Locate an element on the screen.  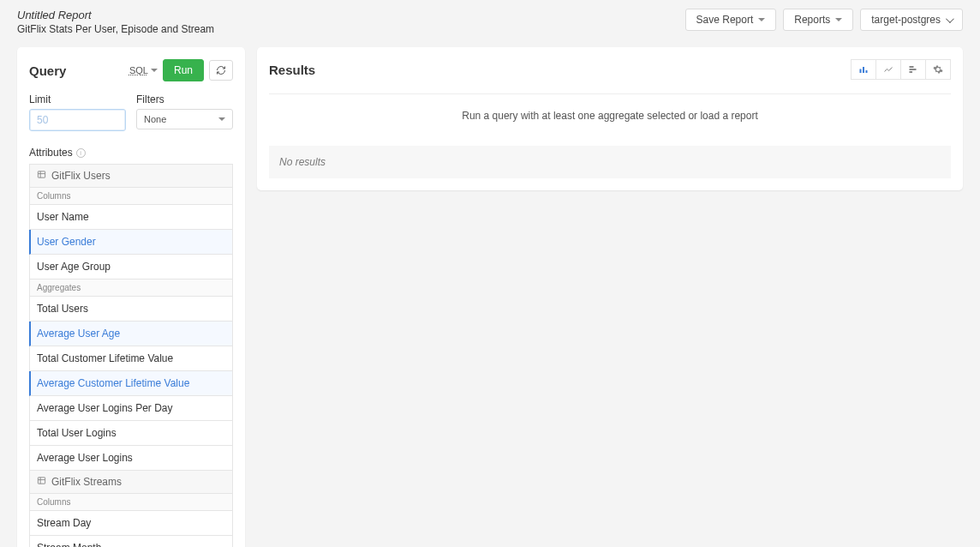
attribute-item: Average User Age is located at coordinates (131, 334).